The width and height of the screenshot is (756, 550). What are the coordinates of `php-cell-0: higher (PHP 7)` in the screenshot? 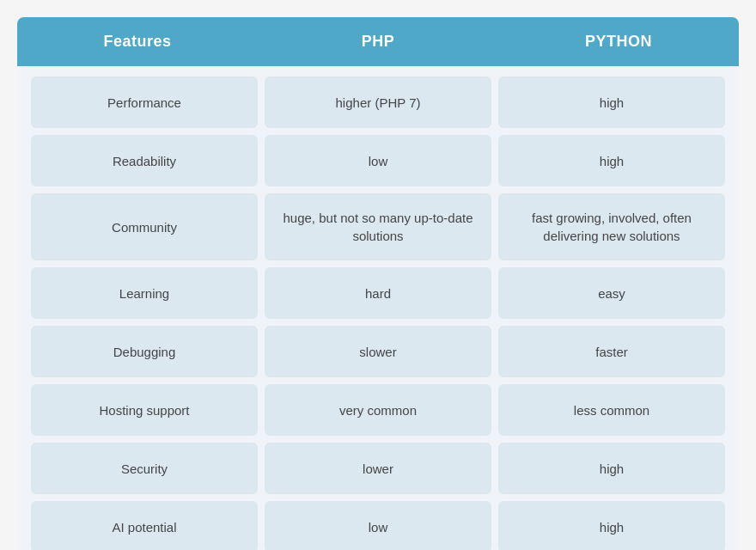 It's located at (378, 102).